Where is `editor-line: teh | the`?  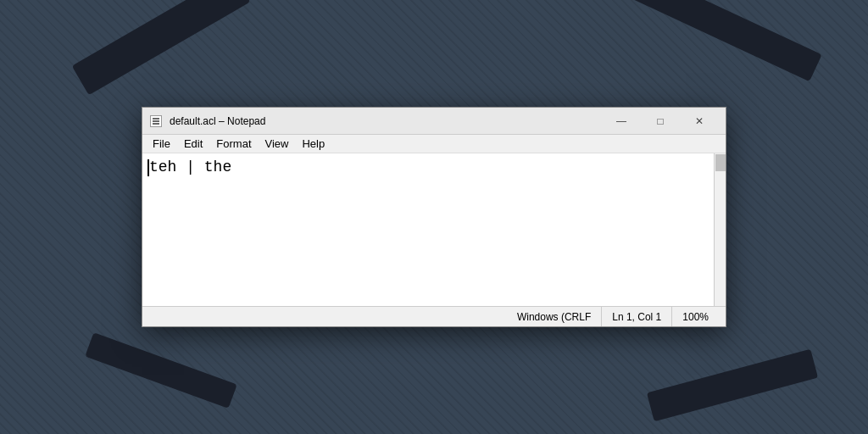
editor-line: teh | the is located at coordinates (428, 168).